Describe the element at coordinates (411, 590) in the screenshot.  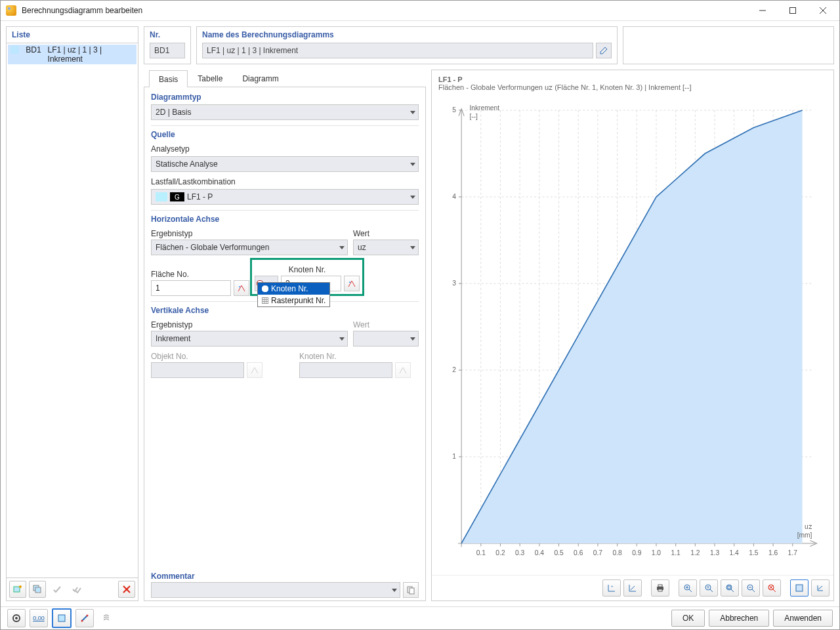
I see `kommentar-copy-button` at that location.